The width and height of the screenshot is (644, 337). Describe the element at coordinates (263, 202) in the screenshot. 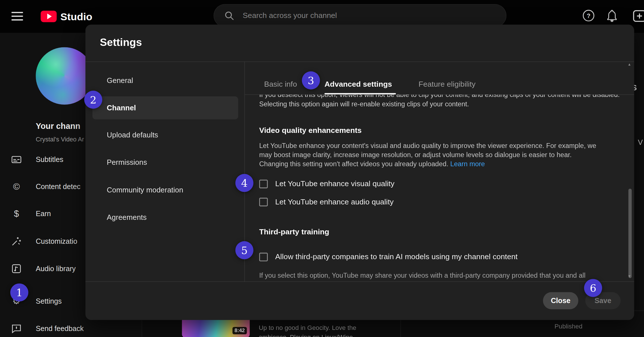

I see `audio-quality-checkbox` at that location.